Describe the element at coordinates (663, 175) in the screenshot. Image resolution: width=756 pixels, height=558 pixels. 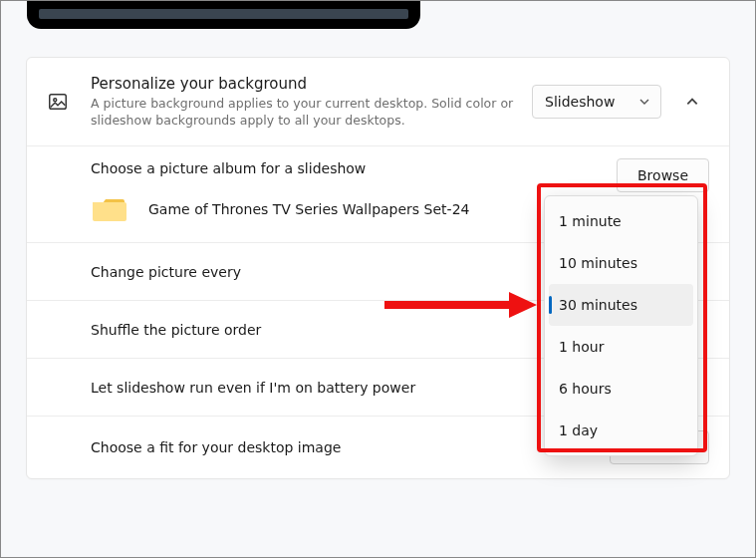
I see `browse-button-label: Browse` at that location.